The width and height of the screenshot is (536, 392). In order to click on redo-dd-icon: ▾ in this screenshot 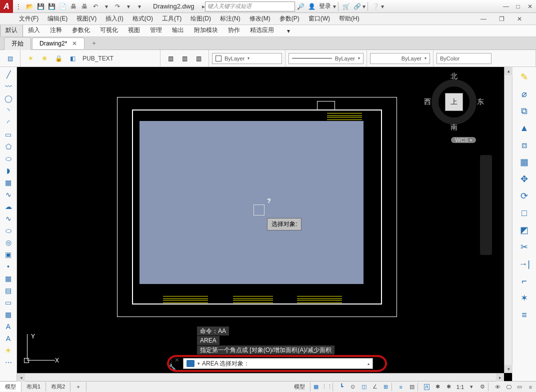, I will do `click(128, 6)`.